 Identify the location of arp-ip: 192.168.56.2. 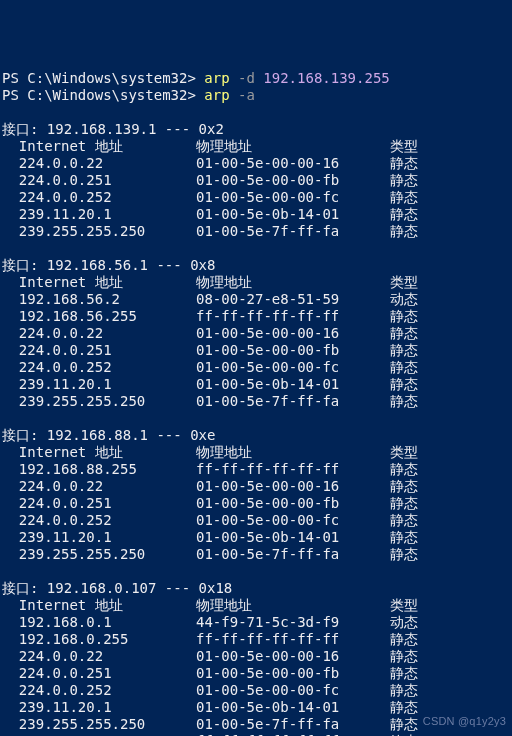
(99, 300).